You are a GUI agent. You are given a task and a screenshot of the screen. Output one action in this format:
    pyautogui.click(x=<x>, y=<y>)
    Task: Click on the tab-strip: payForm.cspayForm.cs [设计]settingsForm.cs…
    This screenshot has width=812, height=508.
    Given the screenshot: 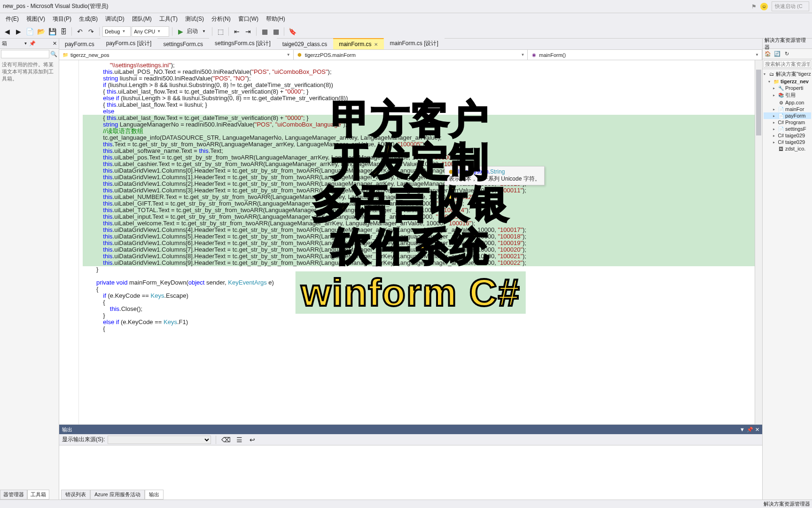 What is the action you would take?
    pyautogui.click(x=411, y=44)
    